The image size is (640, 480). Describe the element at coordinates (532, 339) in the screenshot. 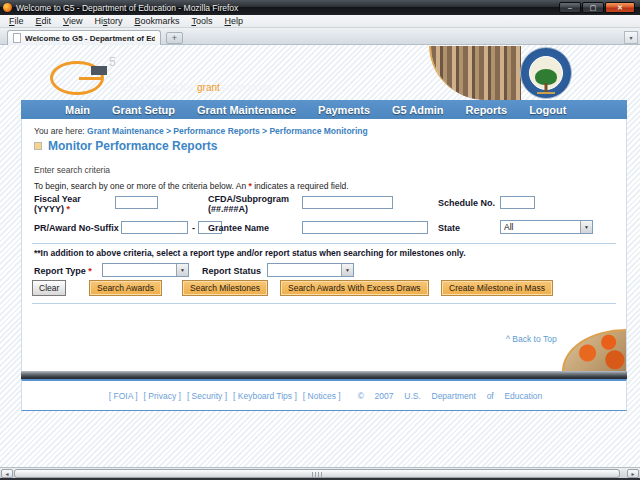

I see `back-to-top-link: ^ Back to Top` at that location.